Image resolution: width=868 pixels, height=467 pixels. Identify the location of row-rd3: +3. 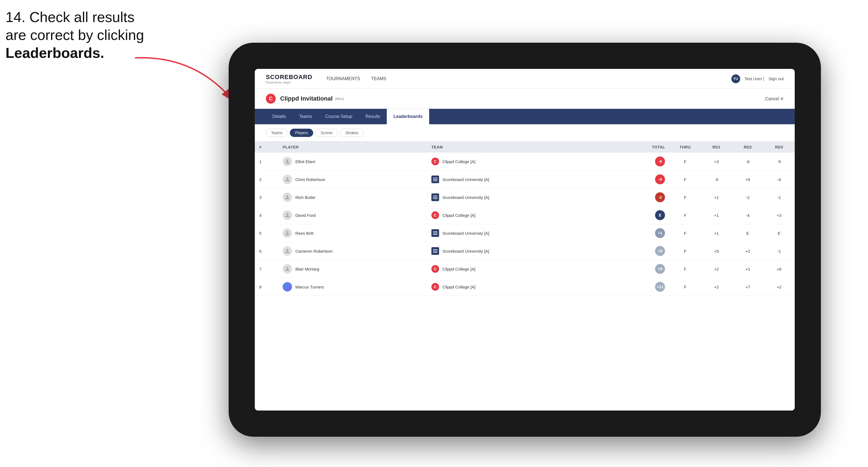
(779, 215).